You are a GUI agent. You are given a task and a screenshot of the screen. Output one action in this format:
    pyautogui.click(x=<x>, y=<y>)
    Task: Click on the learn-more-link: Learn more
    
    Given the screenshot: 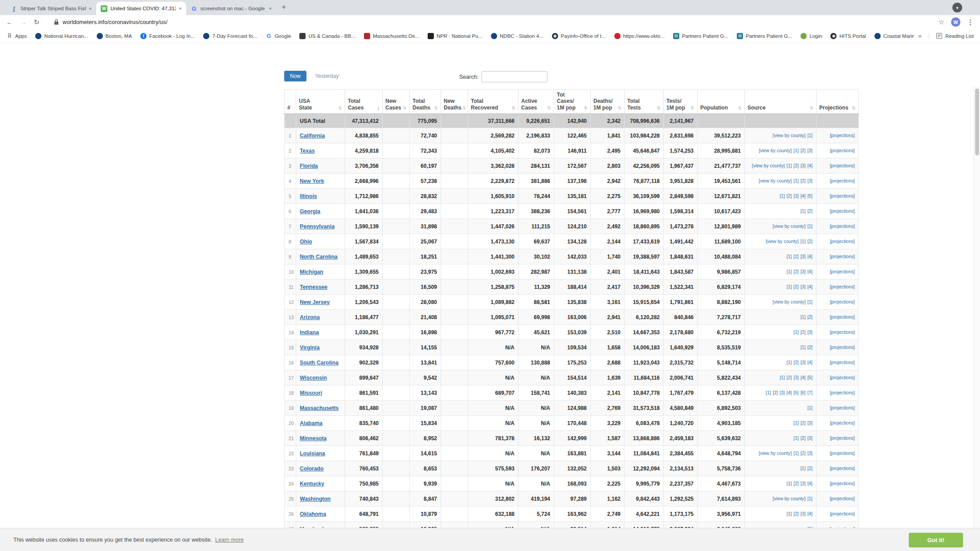 What is the action you would take?
    pyautogui.click(x=229, y=540)
    